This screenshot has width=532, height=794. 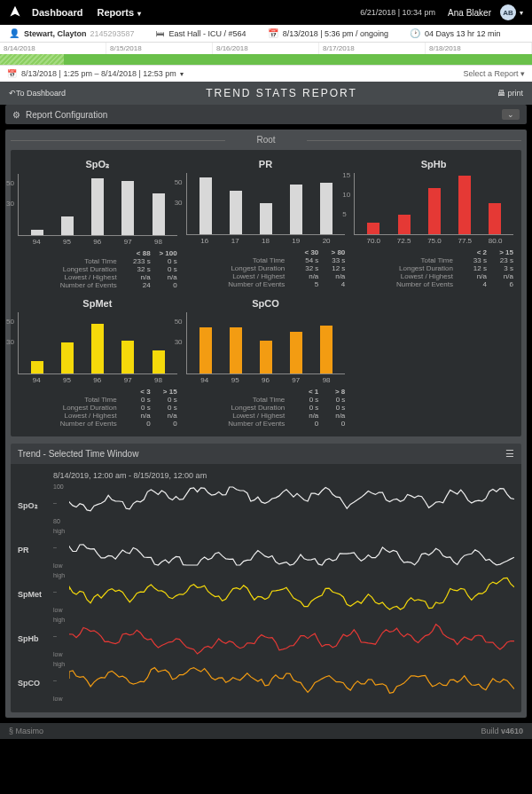 What do you see at coordinates (521, 12) in the screenshot?
I see `user-menu-caret-icon: ▾` at bounding box center [521, 12].